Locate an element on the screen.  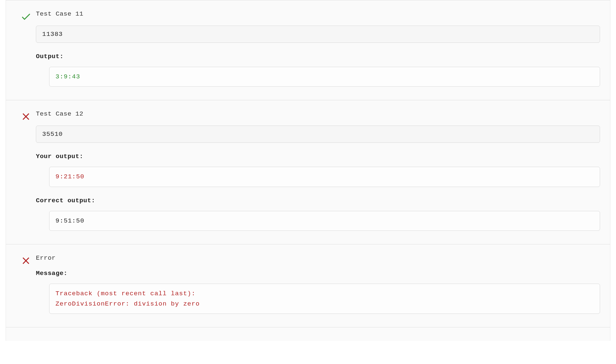
test-case-title: Error is located at coordinates (318, 258).